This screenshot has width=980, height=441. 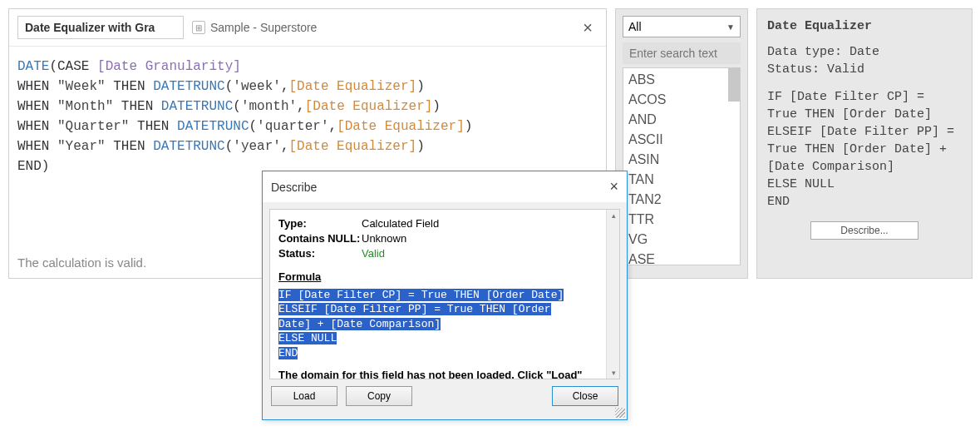 I want to click on function-item: TAN, so click(x=682, y=180).